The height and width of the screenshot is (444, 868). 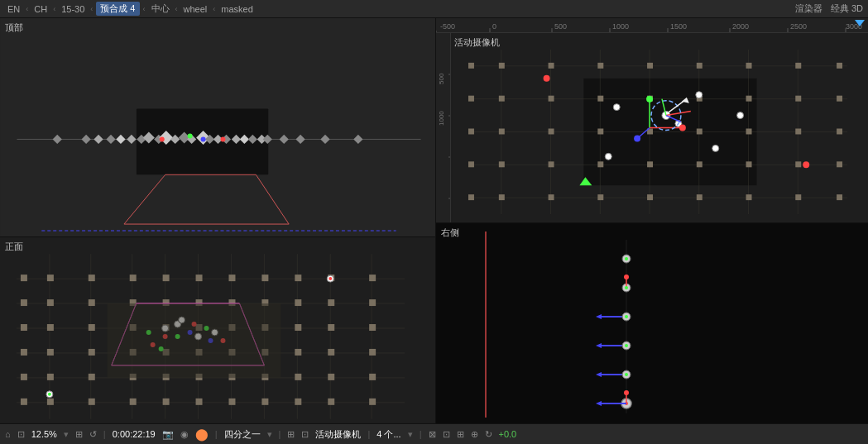 I want to click on merge-icon: ⊞, so click(x=460, y=435).